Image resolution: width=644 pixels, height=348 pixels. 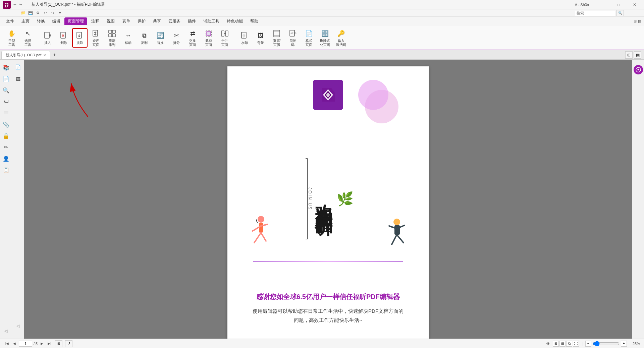 I want to click on crop-button: 截剪页面, so click(x=209, y=38).